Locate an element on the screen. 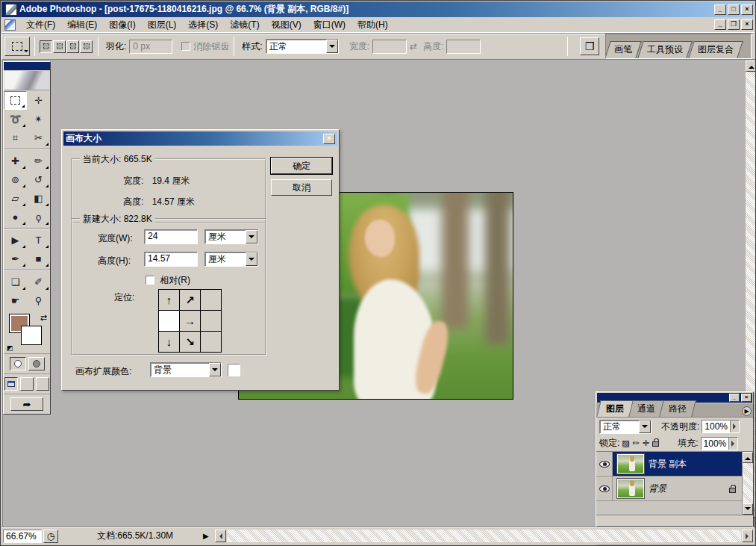 The height and width of the screenshot is (546, 756). tool-zoom: ⚲ is located at coordinates (39, 300).